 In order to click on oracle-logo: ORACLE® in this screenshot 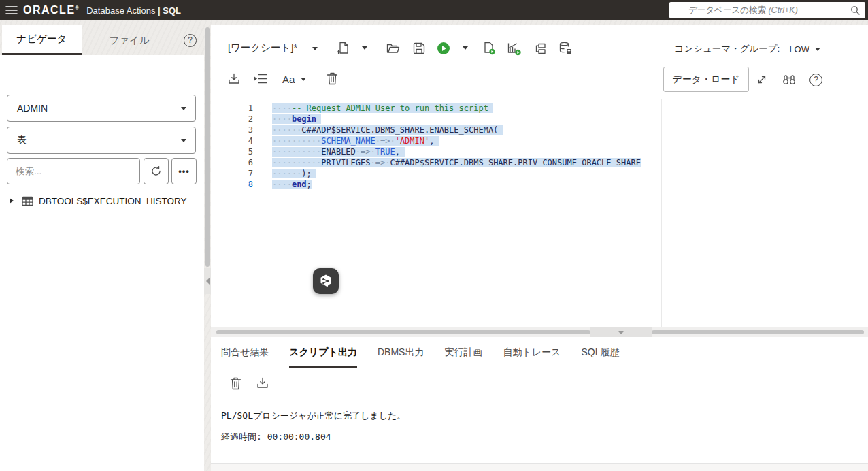, I will do `click(52, 10)`.